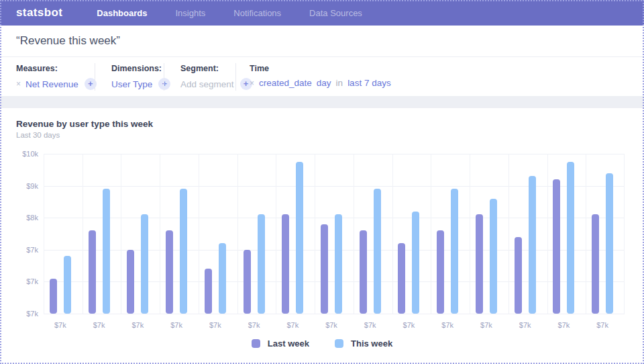 This screenshot has height=364, width=644. What do you see at coordinates (288, 344) in the screenshot?
I see `legend-label: Last week` at bounding box center [288, 344].